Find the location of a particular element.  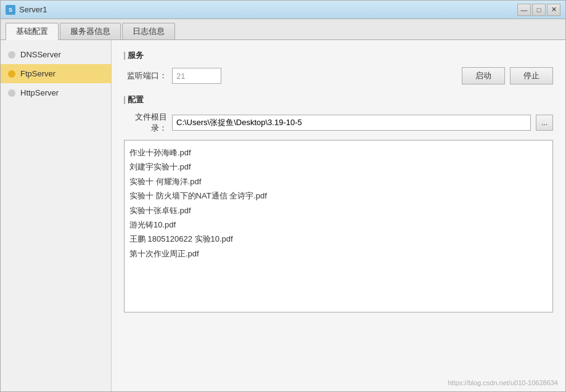

sidebar-label-dns: DNSServer is located at coordinates (41, 54).